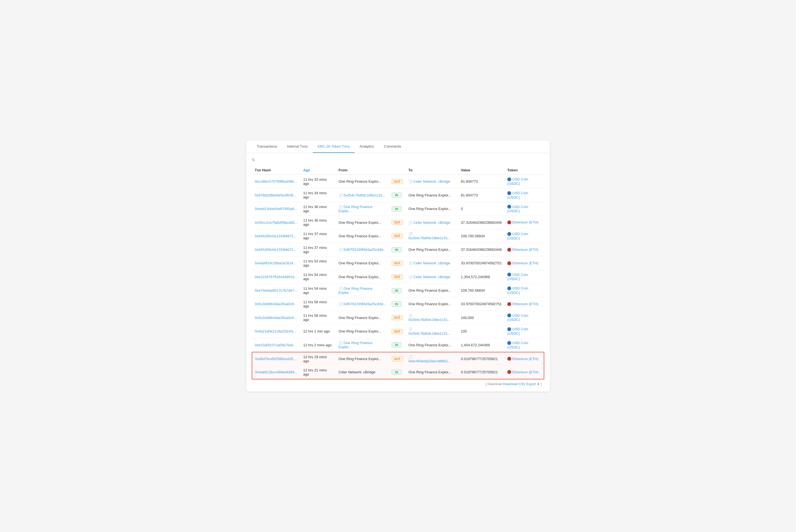  I want to click on tab-transactions: Transactions, so click(267, 147).